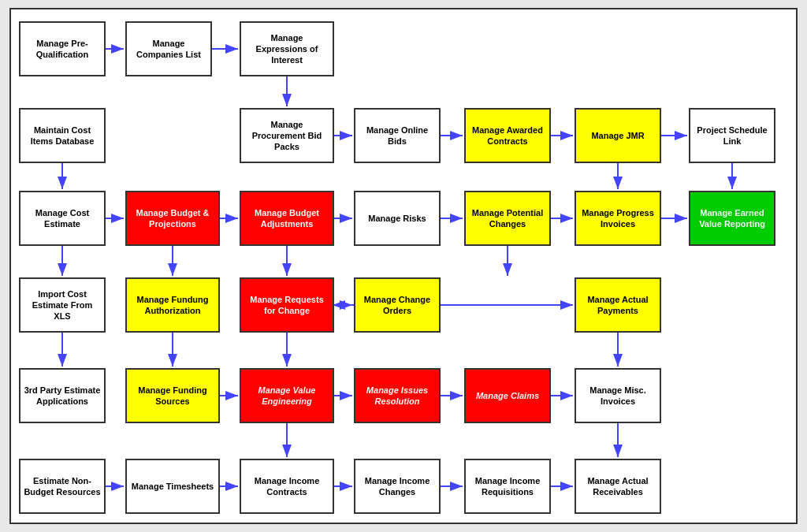  What do you see at coordinates (397, 486) in the screenshot?
I see `manage-income-changes-node: Manage Income Changes` at bounding box center [397, 486].